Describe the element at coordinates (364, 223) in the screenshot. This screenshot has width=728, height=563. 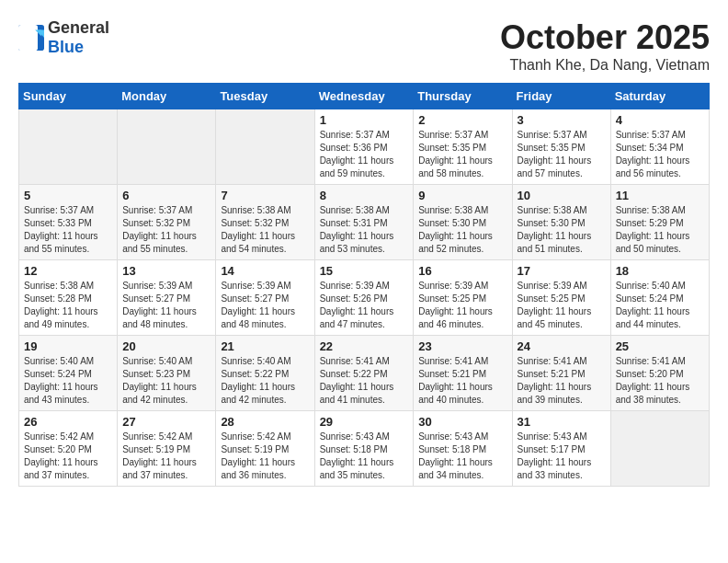
I see `calendar-week-row: 5Sunrise: 5:37 AM Sunset: 5:33 PM Daylig…` at that location.